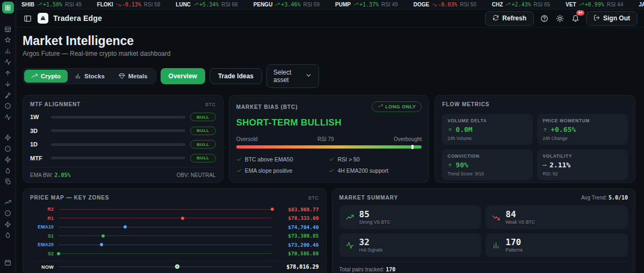  Describe the element at coordinates (329, 139) in the screenshot. I see `market-bias-panel: MARKET BIAS (BTC) LONG ONLY SHORT-TERM B…` at that location.